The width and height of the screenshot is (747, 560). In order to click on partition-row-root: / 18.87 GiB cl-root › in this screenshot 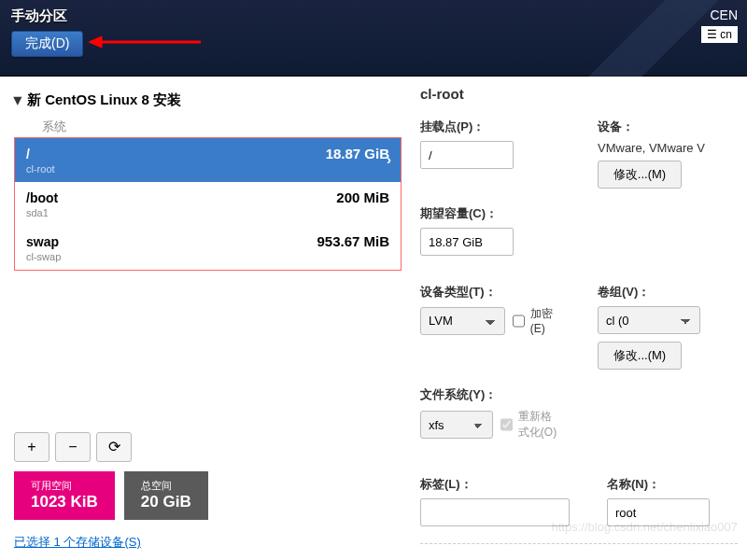, I will do `click(207, 161)`.